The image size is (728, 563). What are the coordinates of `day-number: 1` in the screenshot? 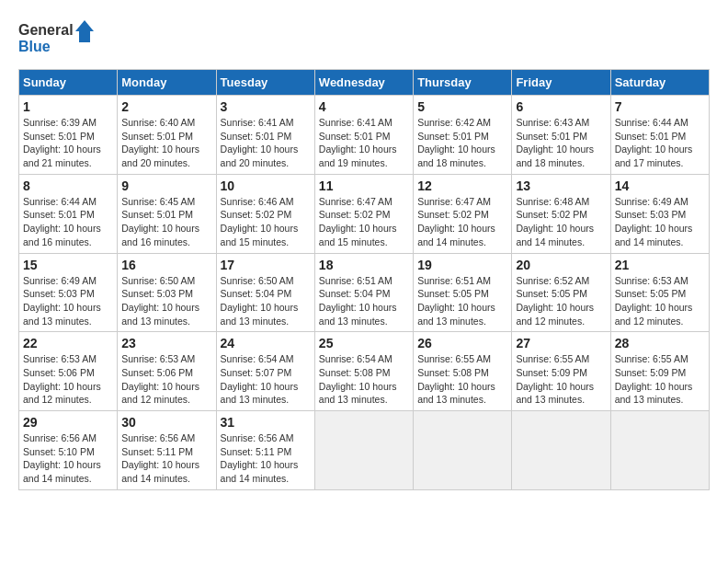 It's located at (68, 107).